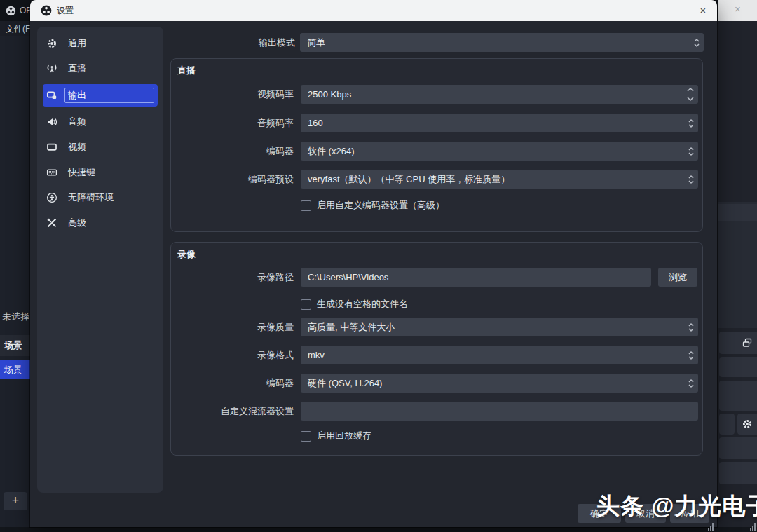  I want to click on sidebar-item-output: 输出, so click(100, 95).